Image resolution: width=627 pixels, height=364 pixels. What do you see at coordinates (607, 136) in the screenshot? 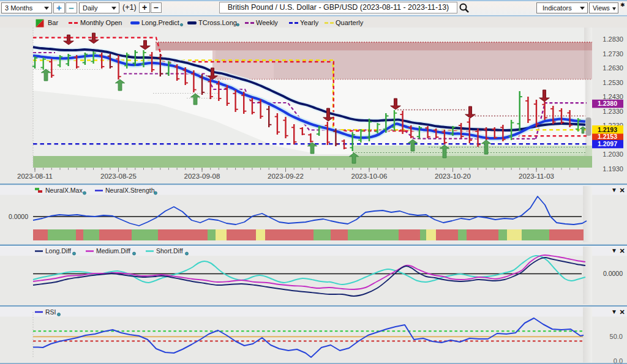
I see `svg-text: 1.2153` at bounding box center [607, 136].